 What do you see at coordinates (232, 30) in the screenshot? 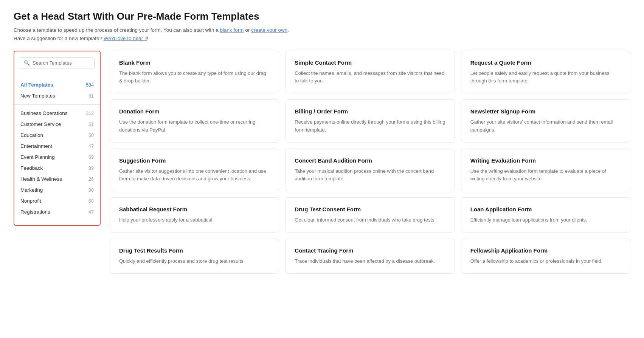
I see `blank-form-link: blank form` at bounding box center [232, 30].